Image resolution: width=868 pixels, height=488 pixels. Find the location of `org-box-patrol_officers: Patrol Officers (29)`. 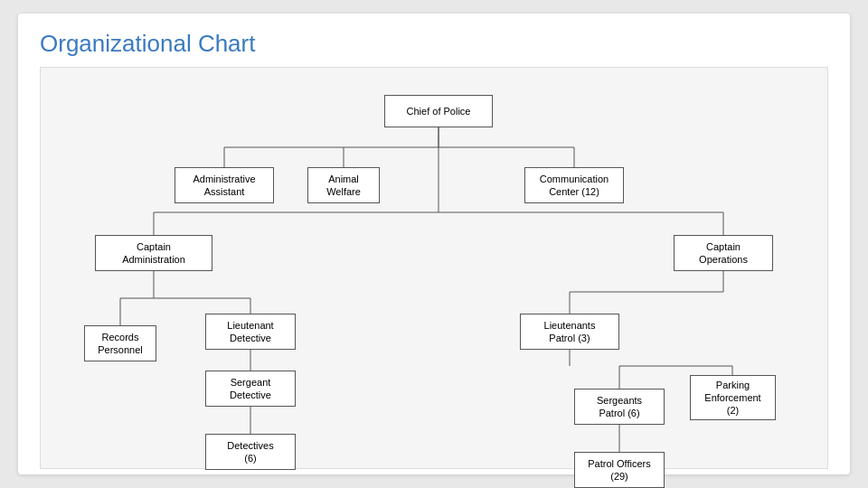

org-box-patrol_officers: Patrol Officers (29) is located at coordinates (619, 470).